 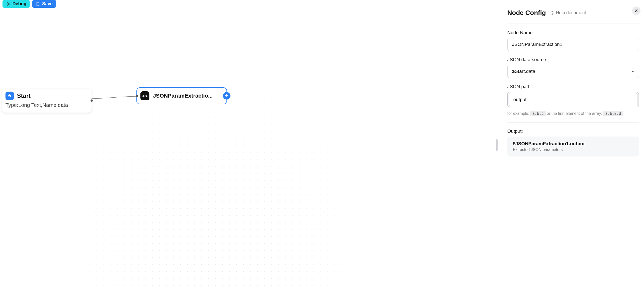 What do you see at coordinates (48, 4) in the screenshot?
I see `save-button-label: Save` at bounding box center [48, 4].